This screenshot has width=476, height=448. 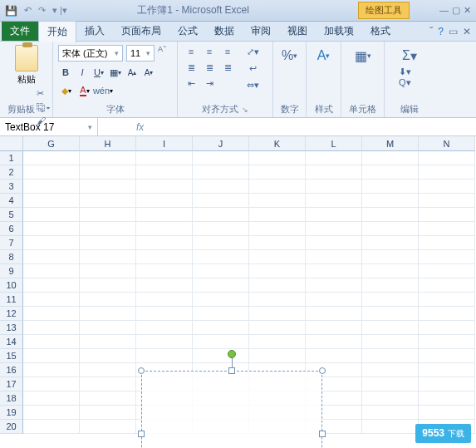 What do you see at coordinates (261, 32) in the screenshot?
I see `tab-review: 审阅` at bounding box center [261, 32].